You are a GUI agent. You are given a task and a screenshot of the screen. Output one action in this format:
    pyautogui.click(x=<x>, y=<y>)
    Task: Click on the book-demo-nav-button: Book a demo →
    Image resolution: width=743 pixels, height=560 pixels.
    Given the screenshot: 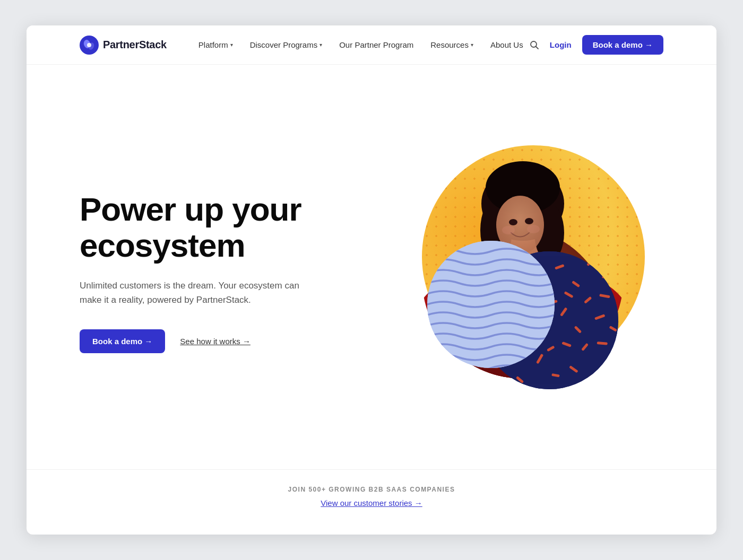 What is the action you would take?
    pyautogui.click(x=623, y=45)
    